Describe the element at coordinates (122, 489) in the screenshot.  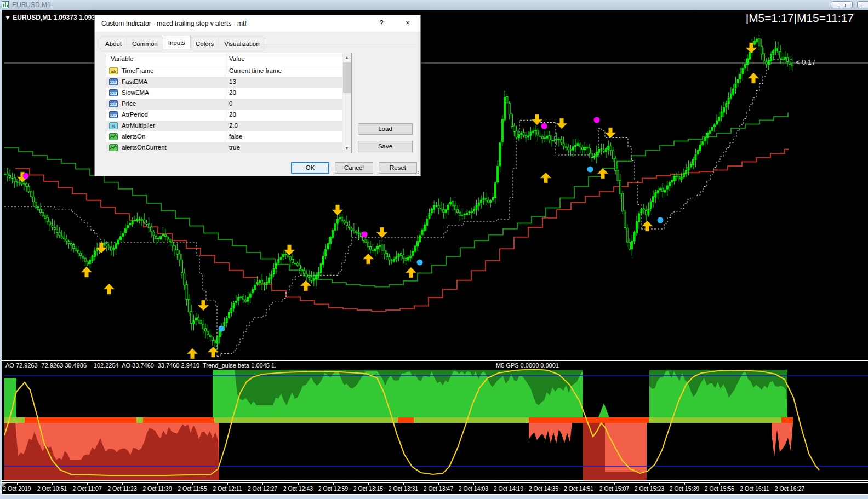
I see `time-label: 2 Oct 11:23` at that location.